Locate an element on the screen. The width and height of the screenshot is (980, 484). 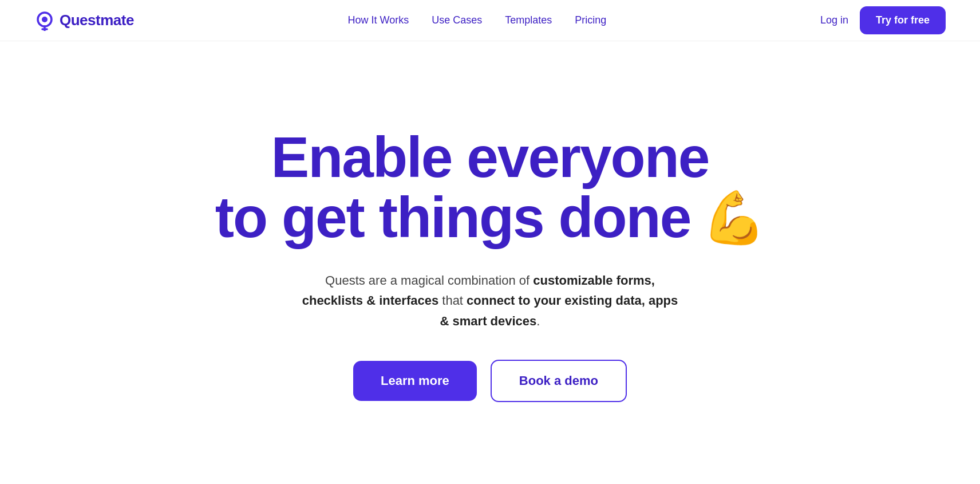
try-free-button: Try for free is located at coordinates (903, 21).